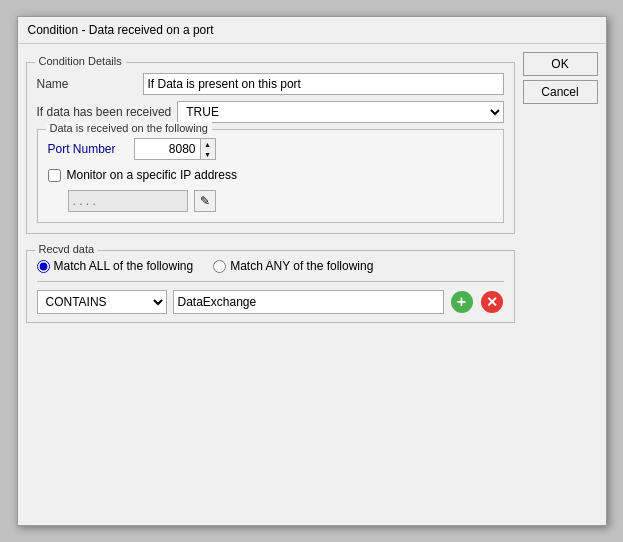  I want to click on condition-details-legend: Condition Details, so click(80, 61).